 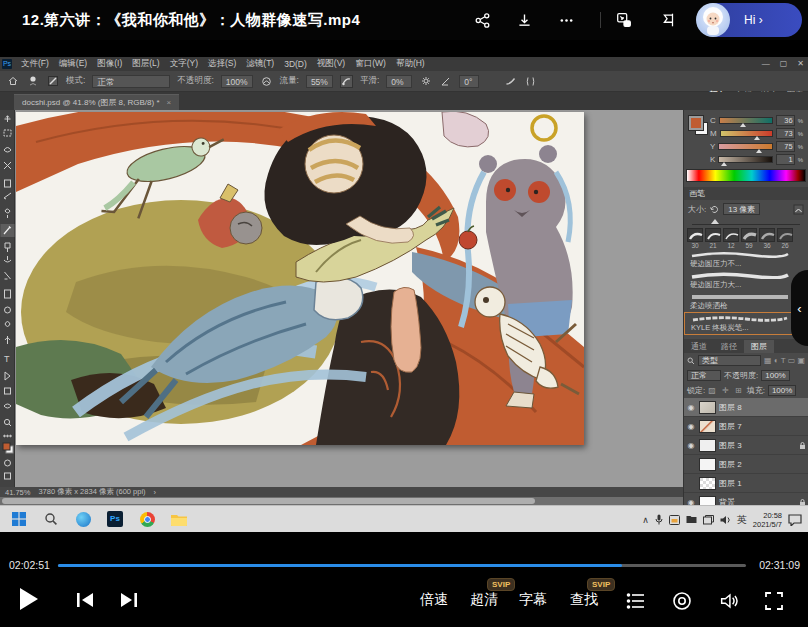 I want to click on minimize-icon: —, so click(x=766, y=64).